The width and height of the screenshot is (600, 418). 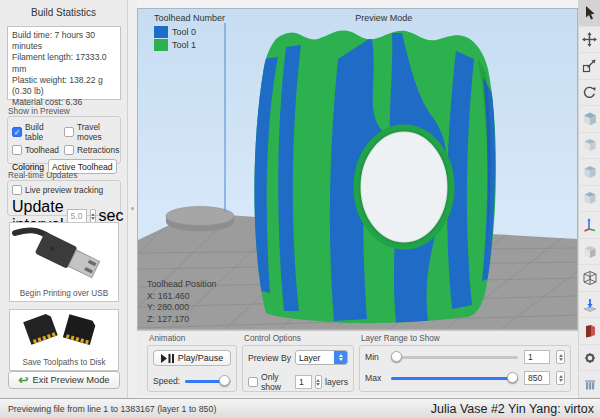 I want to click on select-cursor-icon, so click(x=590, y=14).